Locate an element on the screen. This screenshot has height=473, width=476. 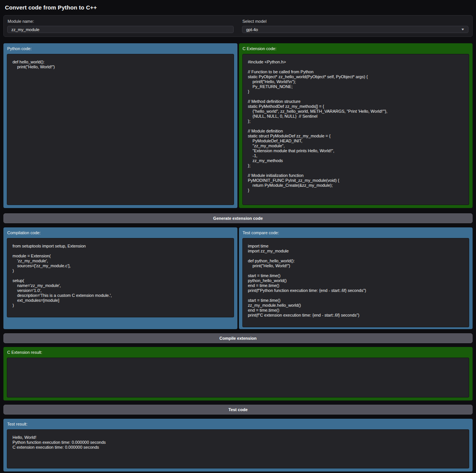
model-dropdown-value: gpt-4o is located at coordinates (252, 30).